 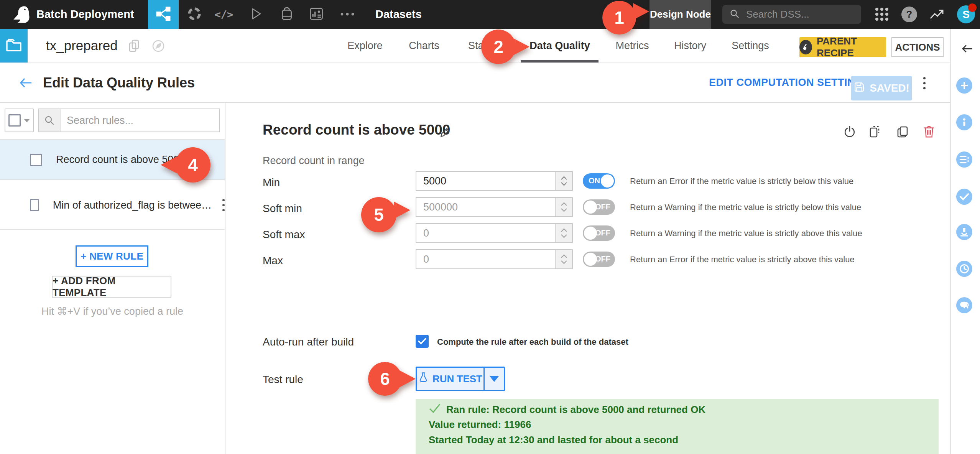 I want to click on select-all-checkbox, so click(x=15, y=120).